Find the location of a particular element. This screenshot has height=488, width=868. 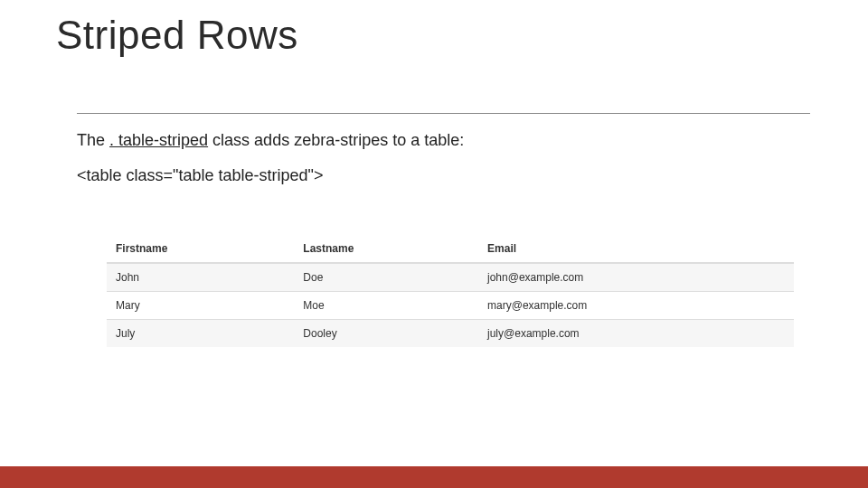

description-classname: . table-striped is located at coordinates (159, 140).